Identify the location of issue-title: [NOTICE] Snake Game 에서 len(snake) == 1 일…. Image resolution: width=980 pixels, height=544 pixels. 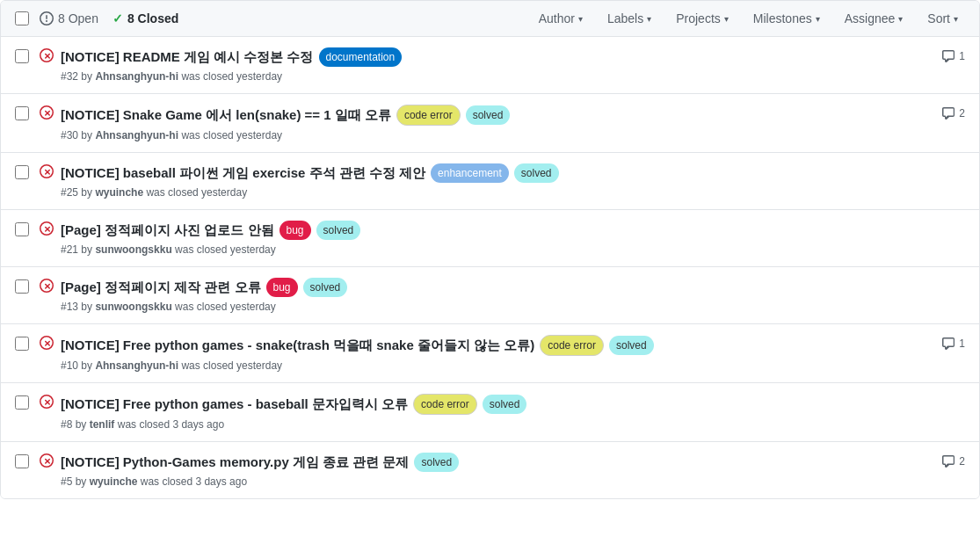
(226, 116).